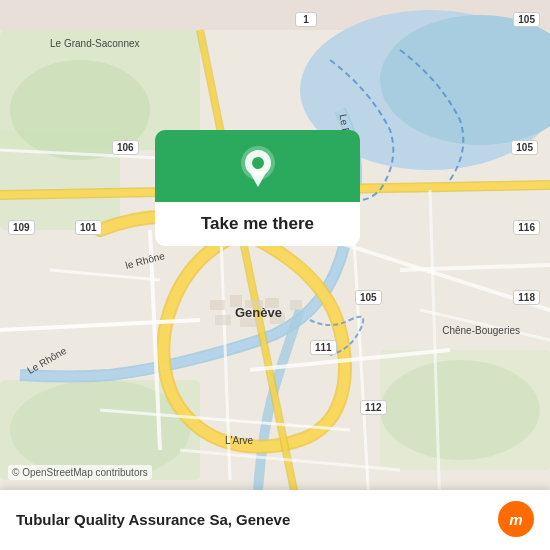 The width and height of the screenshot is (550, 550). I want to click on label-geneve: Genève, so click(258, 312).